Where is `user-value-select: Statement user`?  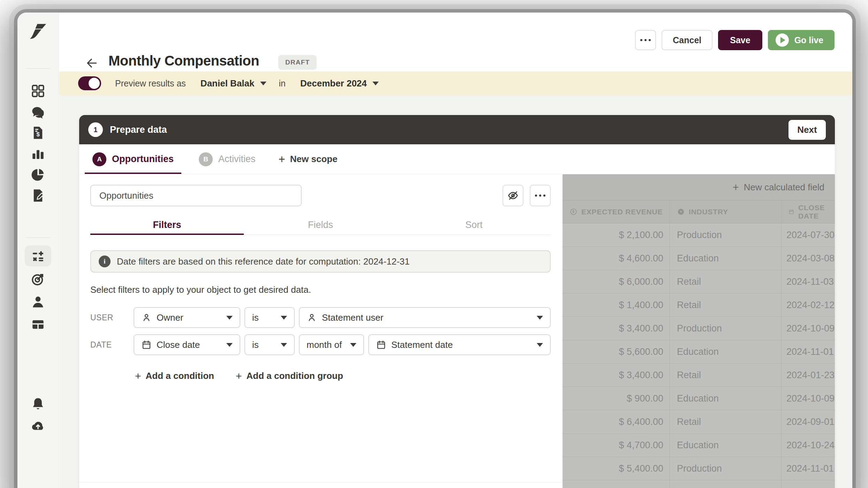
user-value-select: Statement user is located at coordinates (425, 318).